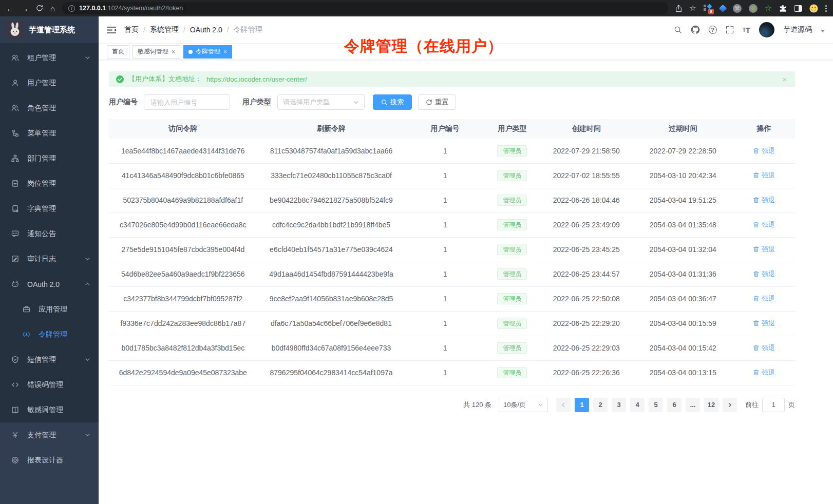 The width and height of the screenshot is (833, 504). Describe the element at coordinates (257, 79) in the screenshot. I see `doc-link: https://doc.iocoder.cn/user-center/` at that location.